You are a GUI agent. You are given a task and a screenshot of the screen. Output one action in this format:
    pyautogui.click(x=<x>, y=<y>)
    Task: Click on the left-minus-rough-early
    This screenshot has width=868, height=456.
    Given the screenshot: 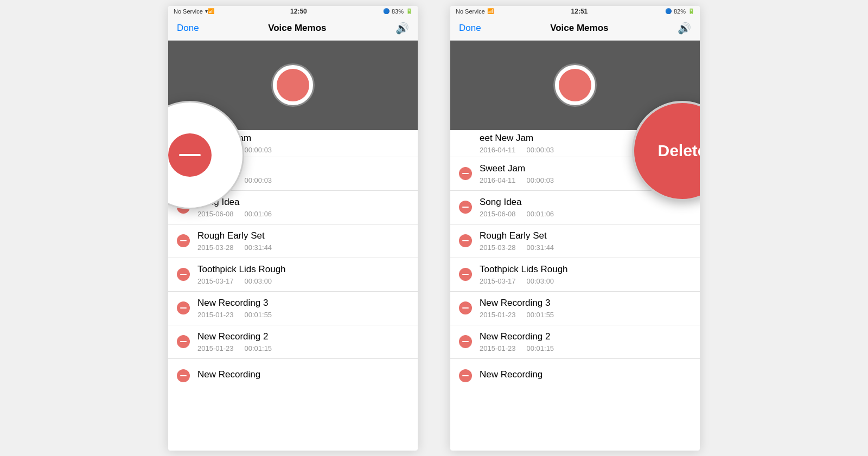 What is the action you would take?
    pyautogui.click(x=183, y=241)
    